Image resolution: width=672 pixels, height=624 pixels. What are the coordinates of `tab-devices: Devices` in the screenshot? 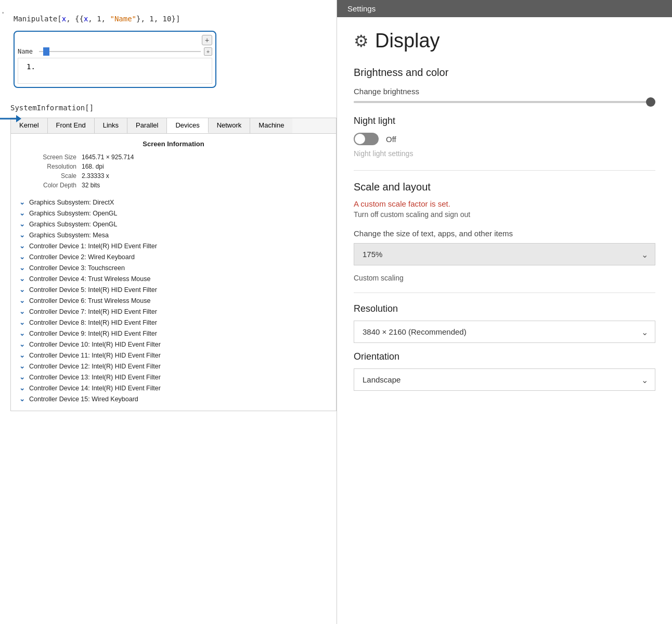 It's located at (187, 126).